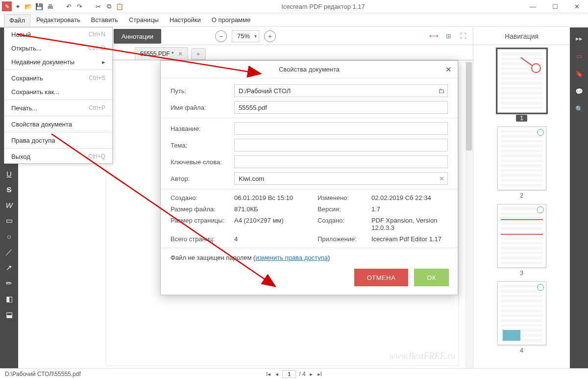 This screenshot has width=588, height=379. Describe the element at coordinates (463, 36) in the screenshot. I see `fullscreen-icon: ⛶` at that location.